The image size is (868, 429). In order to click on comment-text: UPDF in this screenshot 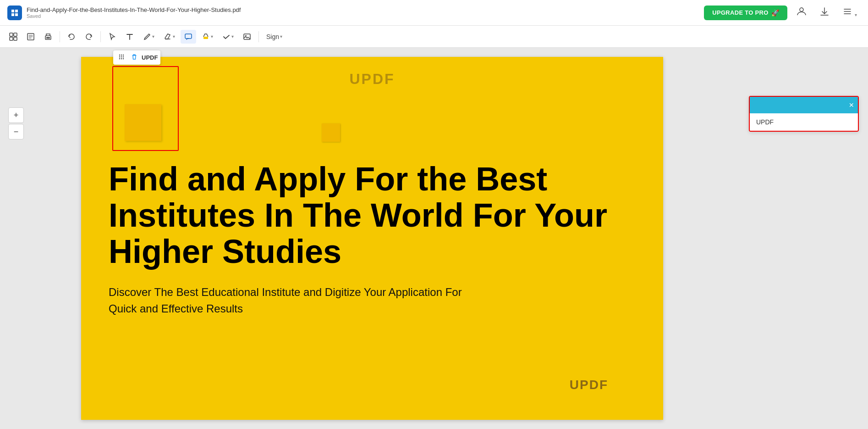, I will do `click(765, 122)`.